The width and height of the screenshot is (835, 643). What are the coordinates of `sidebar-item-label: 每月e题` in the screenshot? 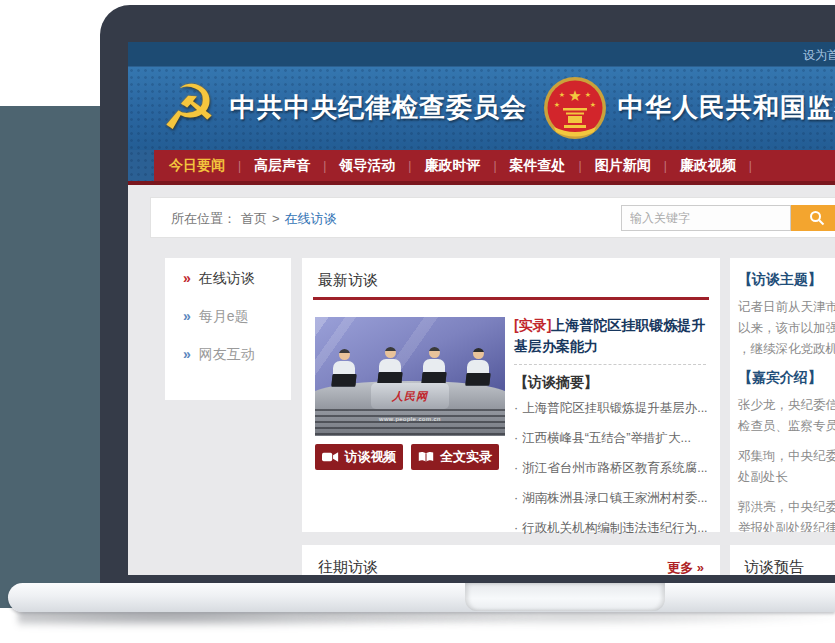 It's located at (224, 316).